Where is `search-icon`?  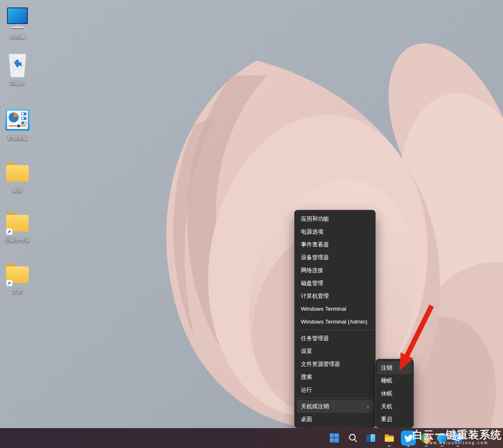 search-icon is located at coordinates (353, 438).